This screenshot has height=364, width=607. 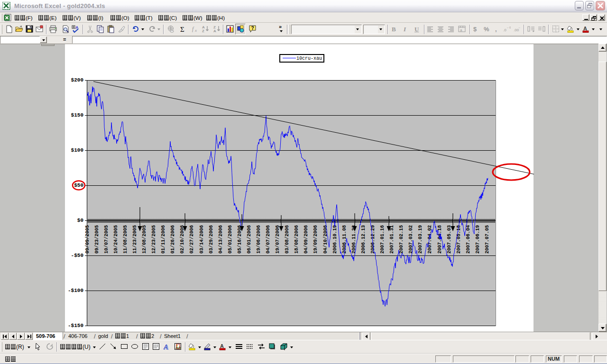 I want to click on svg-text: ←0, so click(x=508, y=27).